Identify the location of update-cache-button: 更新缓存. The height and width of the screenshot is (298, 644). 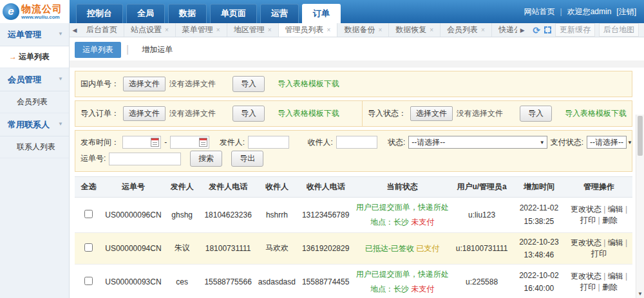
(575, 30).